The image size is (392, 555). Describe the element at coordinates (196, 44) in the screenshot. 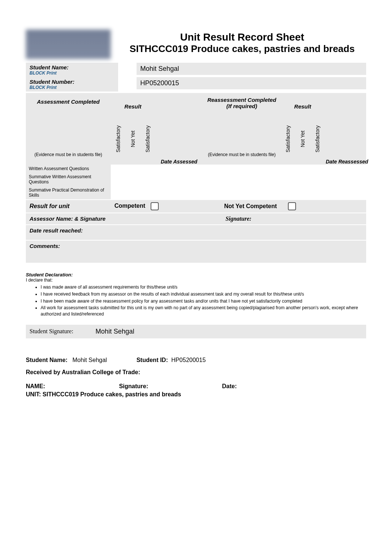

I see `header-row: Unit Result Record Sheet SITHCCC019 Prod…` at that location.